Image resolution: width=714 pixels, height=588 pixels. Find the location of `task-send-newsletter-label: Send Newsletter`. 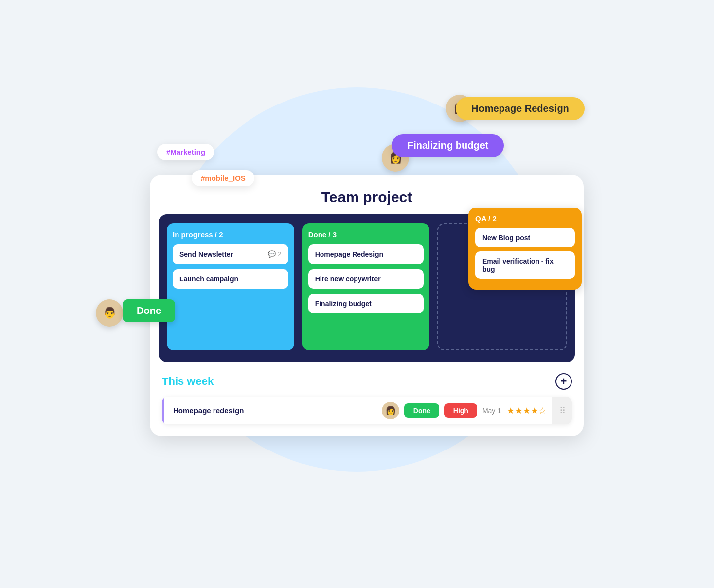

task-send-newsletter-label: Send Newsletter is located at coordinates (206, 254).